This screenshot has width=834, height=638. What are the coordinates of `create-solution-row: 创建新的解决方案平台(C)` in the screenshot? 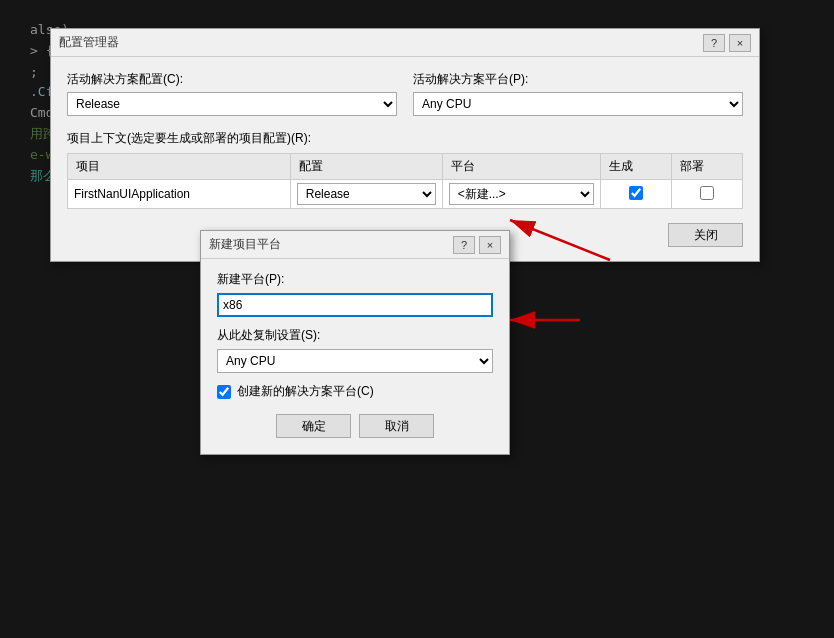 It's located at (355, 392).